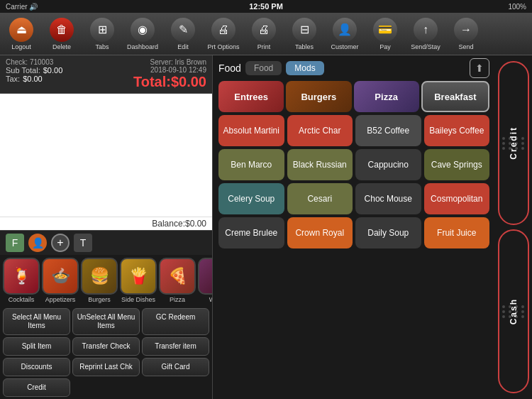 Image resolution: width=532 pixels, height=399 pixels. I want to click on tables-button: ⊟ Tables, so click(304, 34).